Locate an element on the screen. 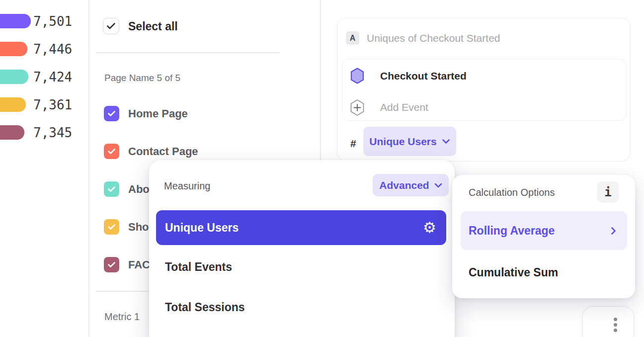 The height and width of the screenshot is (337, 644). series-value: 7,361 is located at coordinates (53, 105).